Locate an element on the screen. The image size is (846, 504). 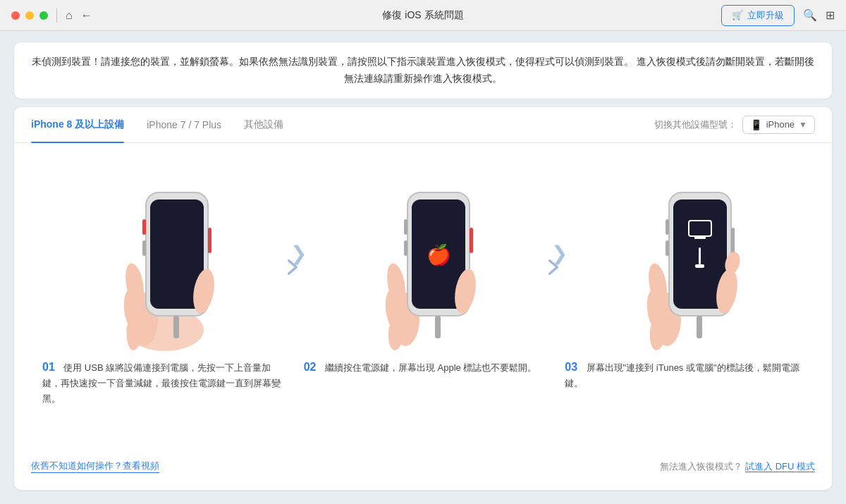
tab-iphone7: iPhone 7 / 7 Plus is located at coordinates (184, 125).